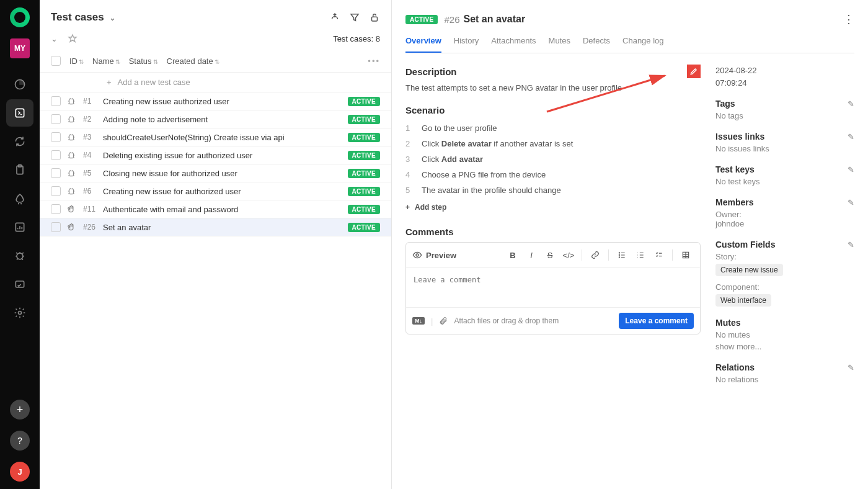 The width and height of the screenshot is (868, 489). Describe the element at coordinates (107, 61) in the screenshot. I see `col-name: Name⇅` at that location.